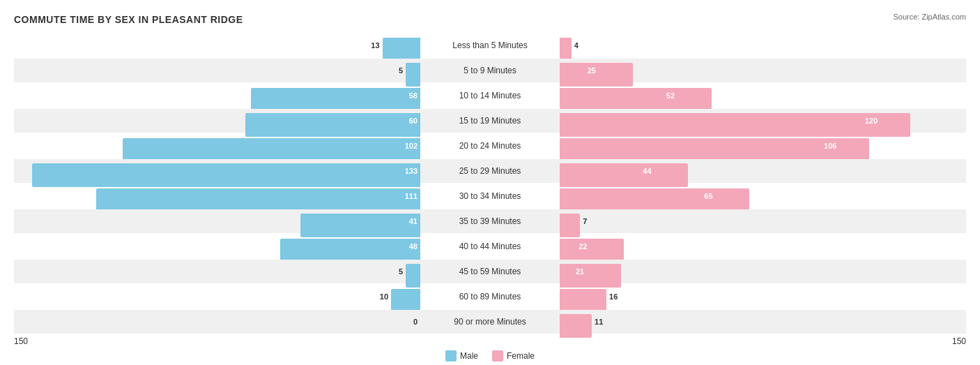 The width and height of the screenshot is (980, 365). I want to click on male-value: 60, so click(413, 121).